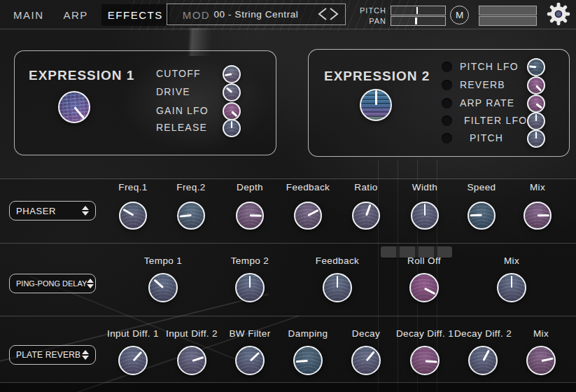  I want to click on pan-slider, so click(419, 21).